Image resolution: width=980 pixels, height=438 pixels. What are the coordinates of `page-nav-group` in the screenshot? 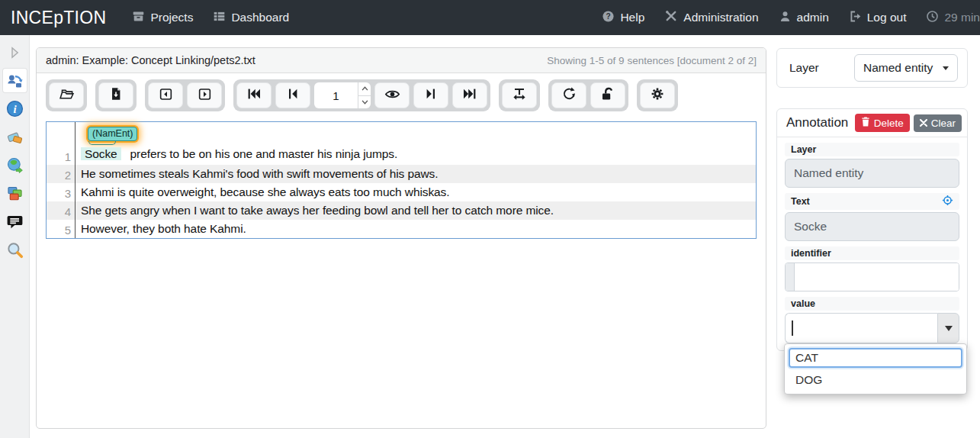 It's located at (361, 95).